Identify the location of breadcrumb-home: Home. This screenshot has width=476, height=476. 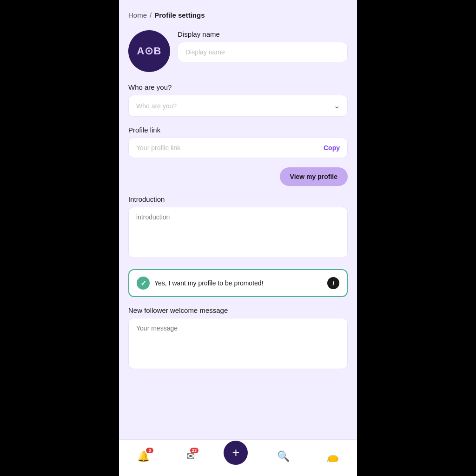
(138, 15).